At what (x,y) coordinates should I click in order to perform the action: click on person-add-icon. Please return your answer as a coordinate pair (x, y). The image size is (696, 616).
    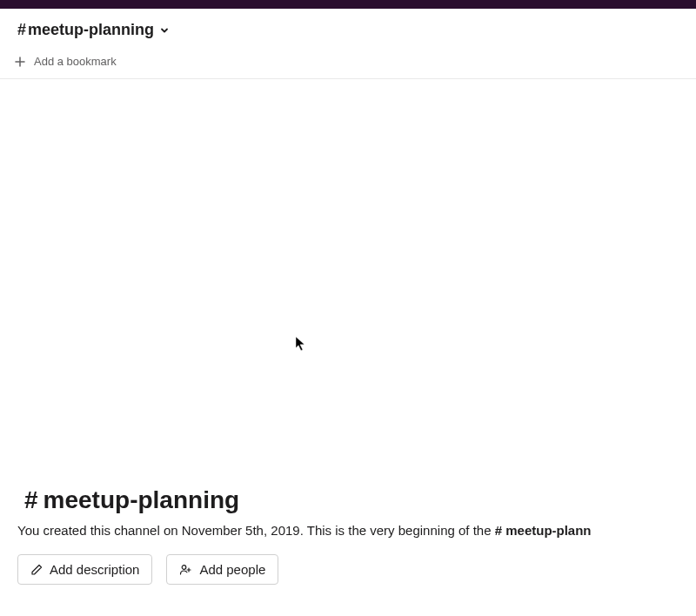
    Looking at the image, I should click on (186, 570).